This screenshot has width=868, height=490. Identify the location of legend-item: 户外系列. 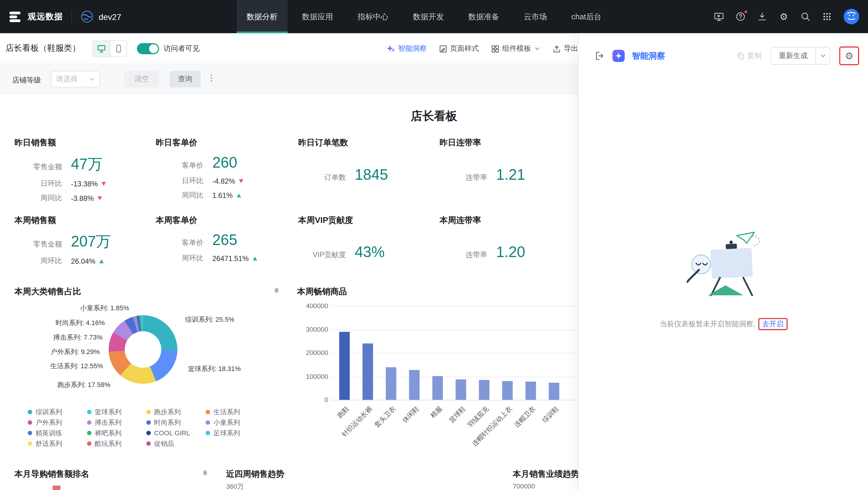
(57, 423).